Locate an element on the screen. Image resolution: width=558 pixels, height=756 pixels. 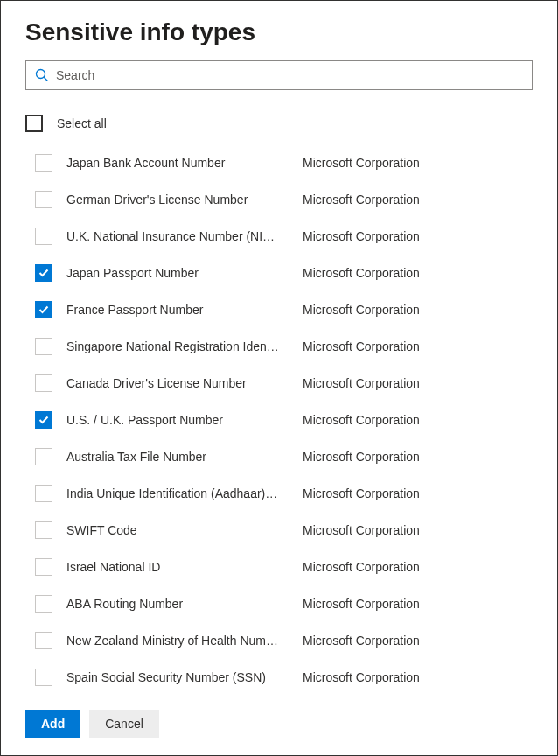
list-item: SWIFT CodeMicrosoft Corporation is located at coordinates (291, 530).